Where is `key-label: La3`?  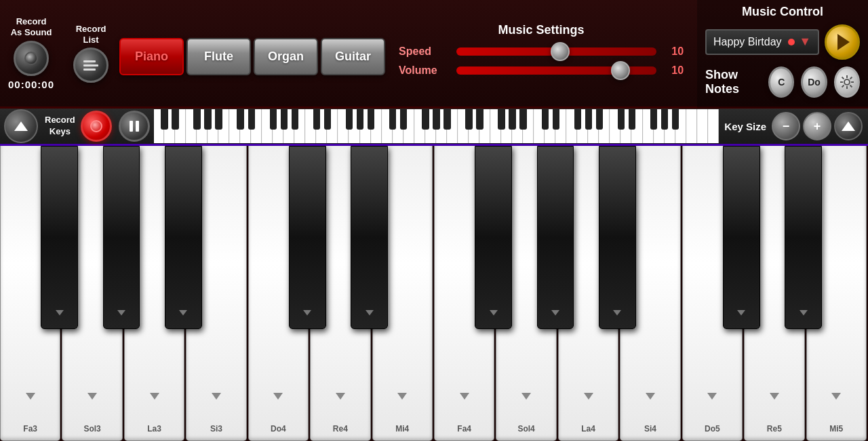
key-label: La3 is located at coordinates (155, 429).